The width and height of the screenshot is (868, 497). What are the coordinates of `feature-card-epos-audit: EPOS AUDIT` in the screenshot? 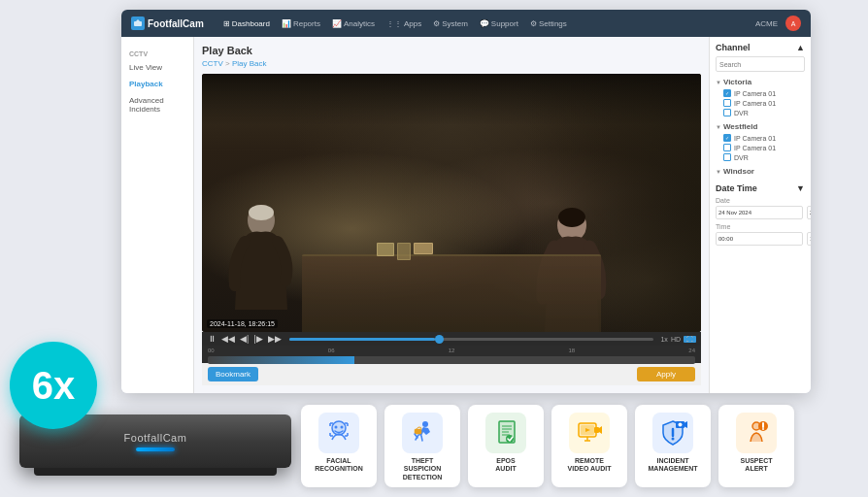 It's located at (506, 447).